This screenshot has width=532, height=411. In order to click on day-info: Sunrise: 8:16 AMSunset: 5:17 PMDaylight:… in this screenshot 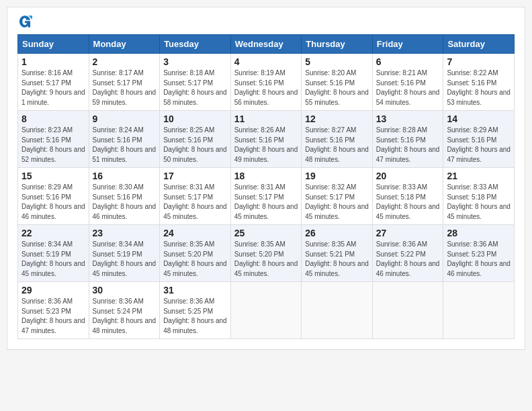, I will do `click(54, 88)`.